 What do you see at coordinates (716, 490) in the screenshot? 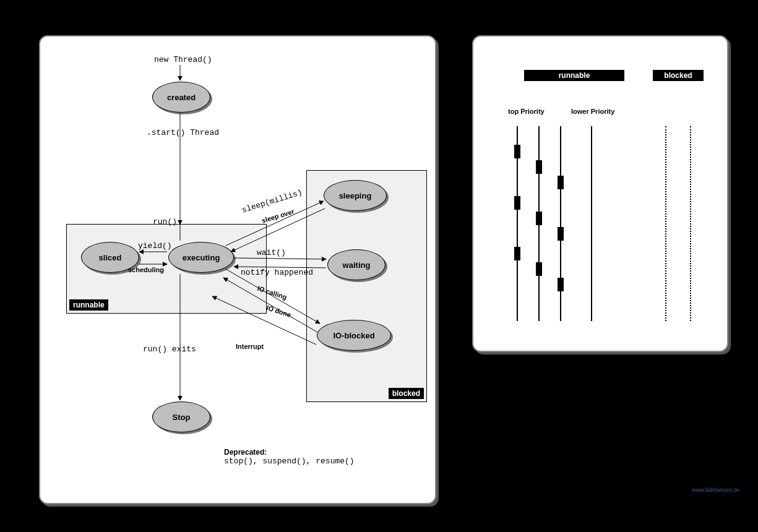
I see `watermark: www.falkhausen.de` at bounding box center [716, 490].